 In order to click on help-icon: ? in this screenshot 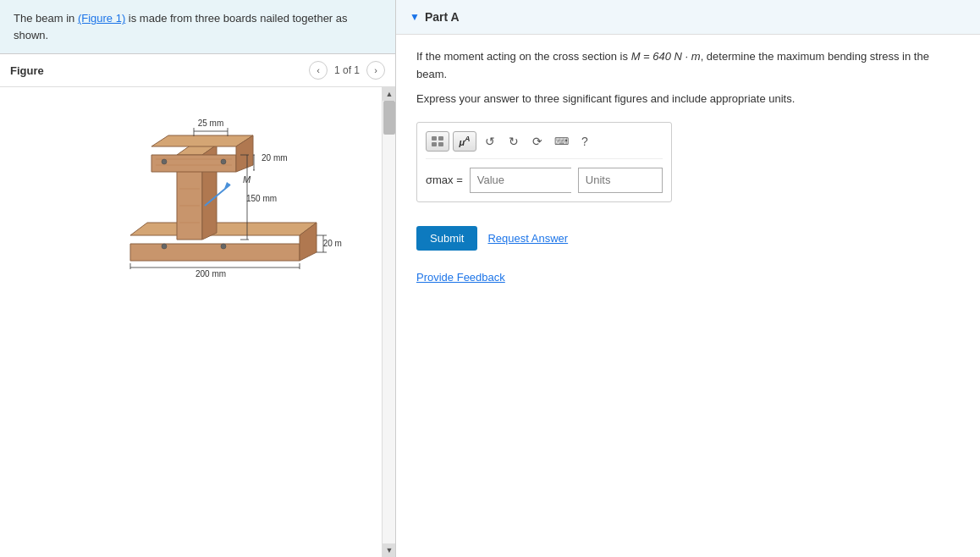, I will do `click(585, 141)`.